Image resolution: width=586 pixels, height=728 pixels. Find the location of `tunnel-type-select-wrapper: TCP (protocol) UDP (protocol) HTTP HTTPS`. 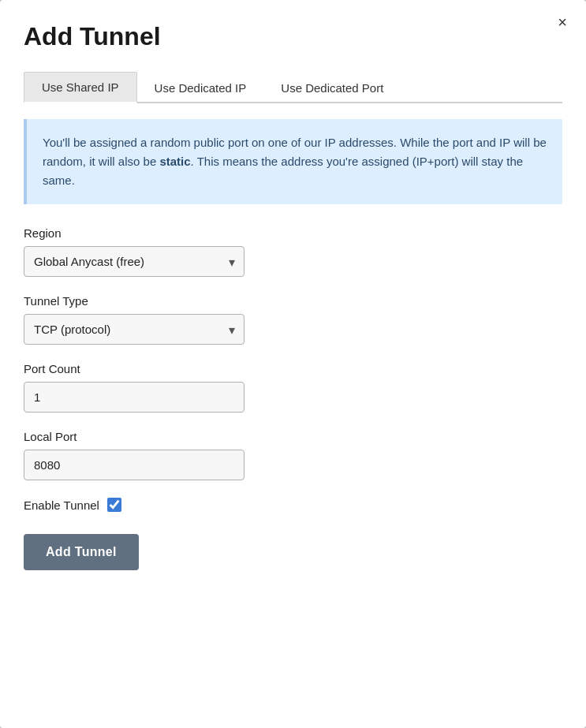

tunnel-type-select-wrapper: TCP (protocol) UDP (protocol) HTTP HTTPS is located at coordinates (134, 330).